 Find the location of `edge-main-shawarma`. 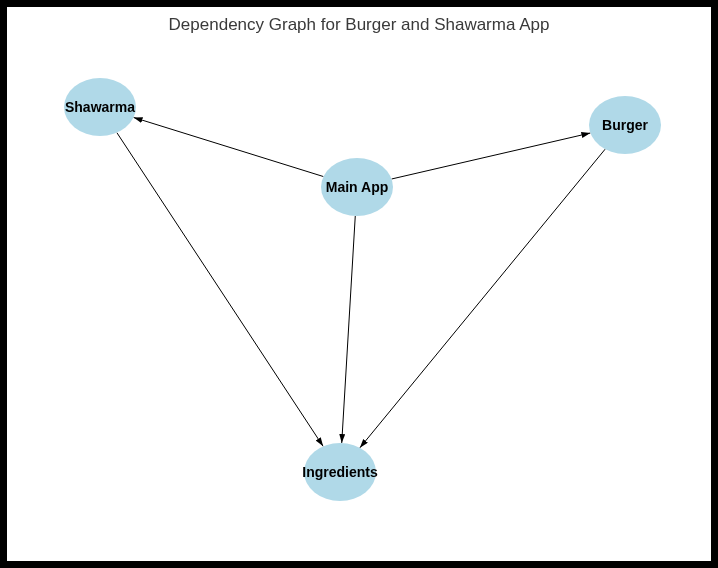

edge-main-shawarma is located at coordinates (229, 146).